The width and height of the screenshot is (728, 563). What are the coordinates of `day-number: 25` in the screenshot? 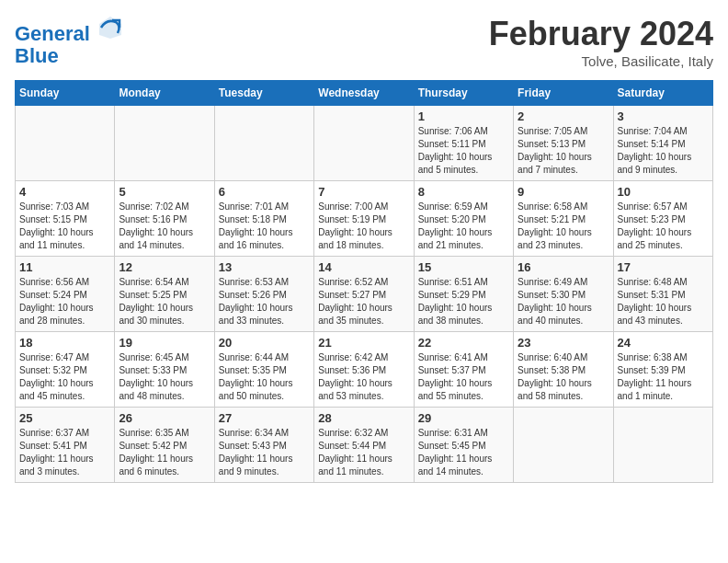 It's located at (64, 418).